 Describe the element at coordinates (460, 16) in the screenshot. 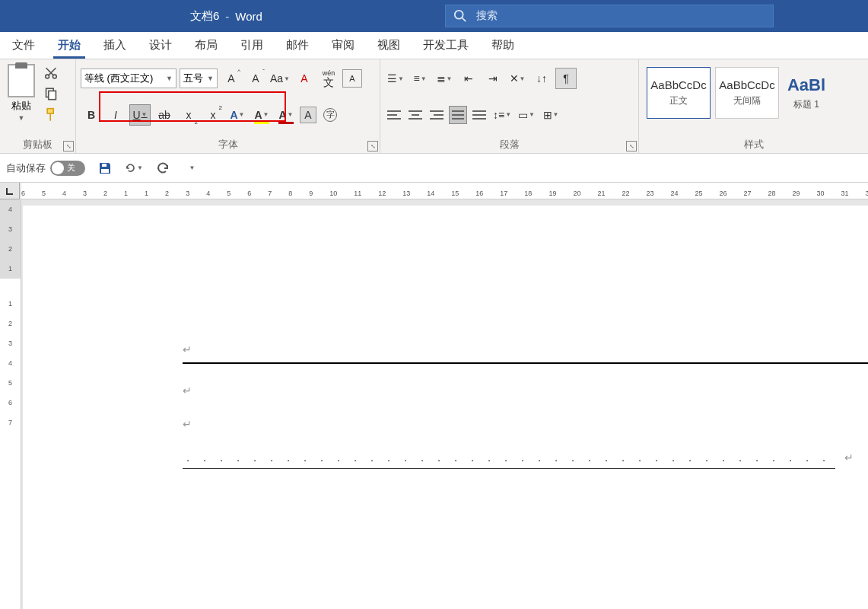

I see `search-icon` at that location.